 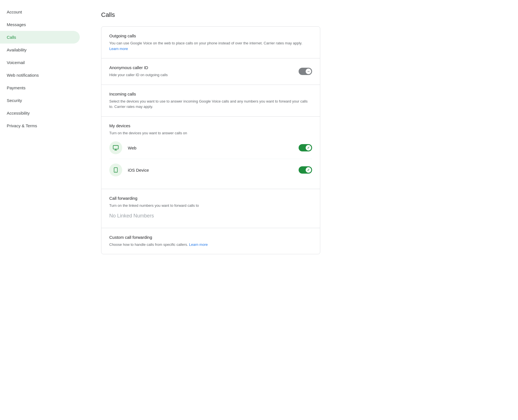 What do you see at coordinates (116, 148) in the screenshot?
I see `device-icon-web` at bounding box center [116, 148].